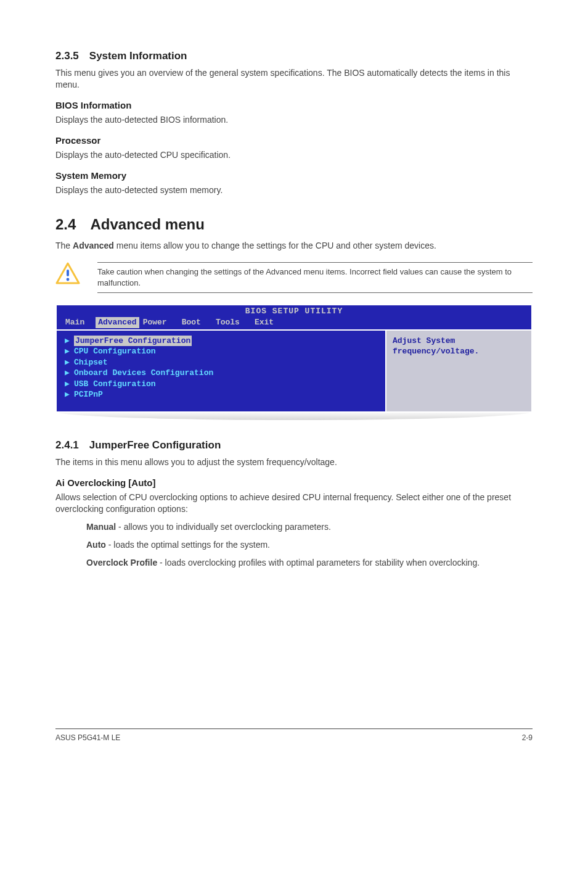  What do you see at coordinates (294, 463) in the screenshot?
I see `section-2-4-1-intro: The items in this menu allows you to adj…` at bounding box center [294, 463].